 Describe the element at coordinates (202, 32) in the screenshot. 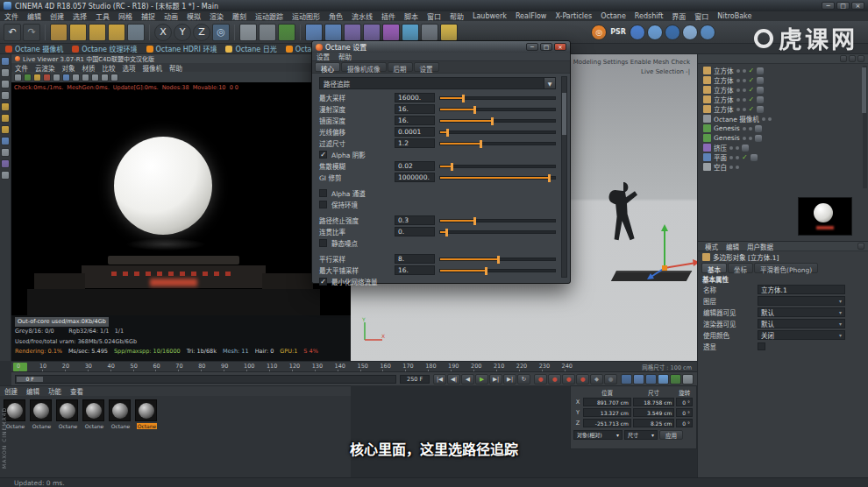

I see `axis-z-button: Z` at that location.